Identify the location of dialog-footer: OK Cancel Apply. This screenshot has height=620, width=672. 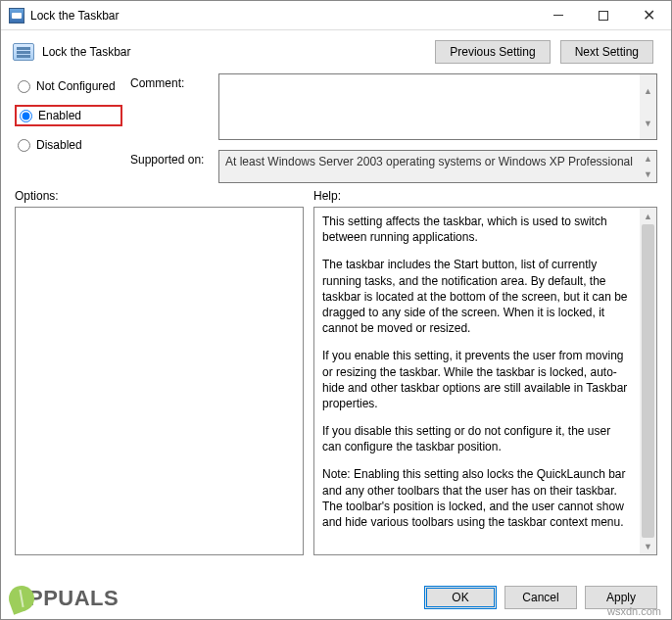
(336, 598).